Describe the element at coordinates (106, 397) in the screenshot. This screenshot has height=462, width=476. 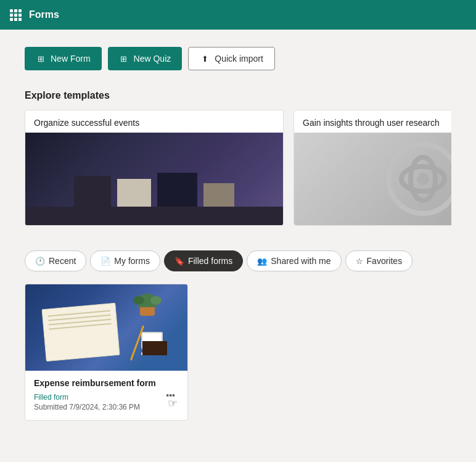
I see `form-card-tag-expense: Filled form` at that location.